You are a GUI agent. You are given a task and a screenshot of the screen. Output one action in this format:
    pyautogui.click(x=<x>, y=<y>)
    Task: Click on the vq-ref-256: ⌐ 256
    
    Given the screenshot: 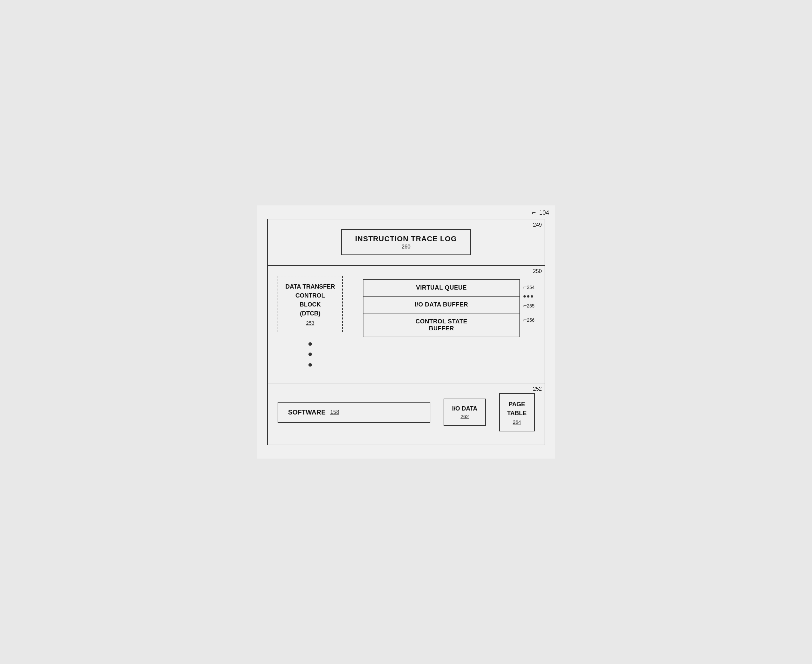 What is the action you would take?
    pyautogui.click(x=529, y=320)
    